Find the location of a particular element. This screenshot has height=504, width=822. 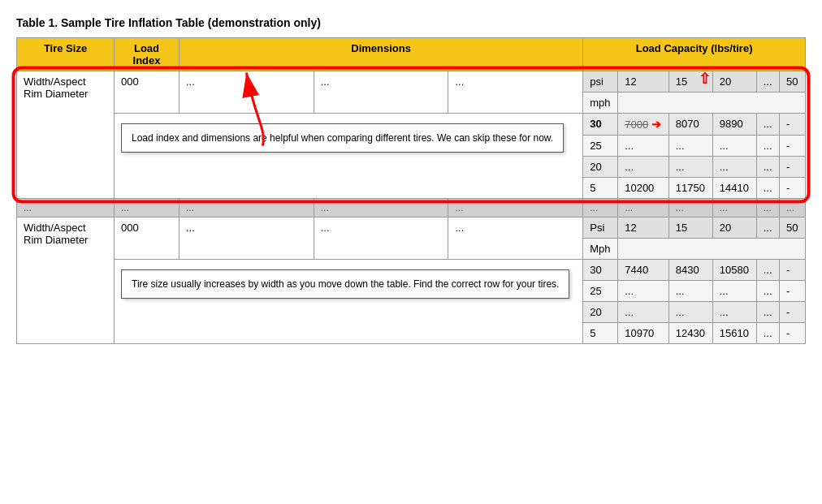

cell-s2-30-dash: - is located at coordinates (793, 270).